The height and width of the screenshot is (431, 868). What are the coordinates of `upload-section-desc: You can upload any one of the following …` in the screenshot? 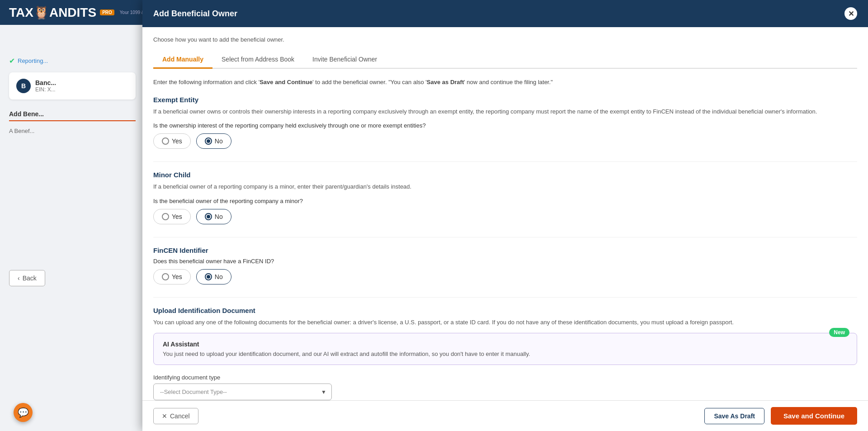 It's located at (505, 322).